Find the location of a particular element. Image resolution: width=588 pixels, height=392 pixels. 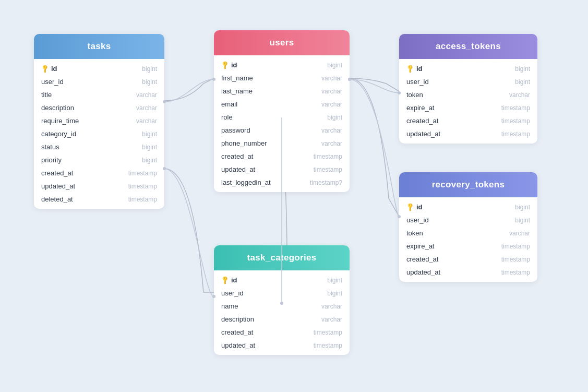

table-row: last_name varchar is located at coordinates (282, 91).